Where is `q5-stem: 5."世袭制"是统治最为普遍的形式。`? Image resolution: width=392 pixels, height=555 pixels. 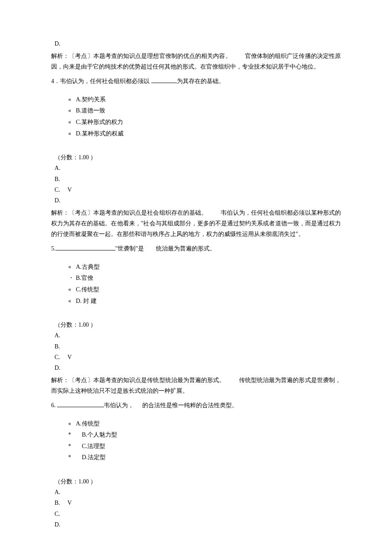
q5-stem: 5."世袭制"是统治最为普遍的形式。 is located at coordinates (196, 249).